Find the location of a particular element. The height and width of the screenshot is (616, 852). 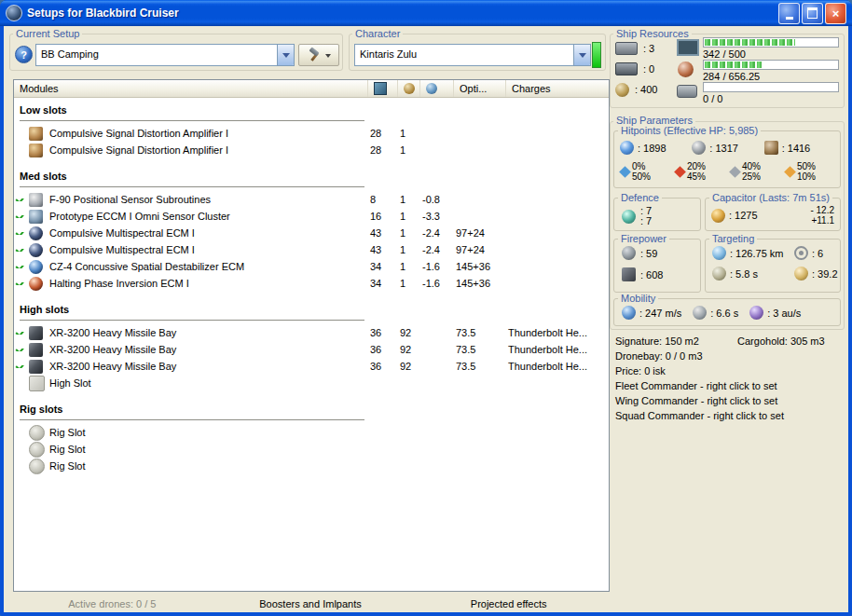

ship-parameters-label: Ship Parameters is located at coordinates (654, 120).